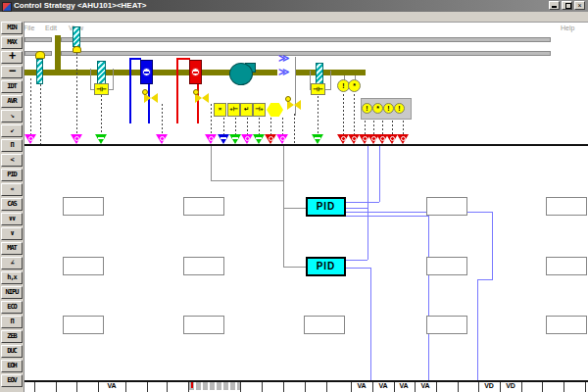 The height and width of the screenshot is (392, 588). What do you see at coordinates (177, 90) in the screenshot?
I see `hot-water-pipe` at bounding box center [177, 90].